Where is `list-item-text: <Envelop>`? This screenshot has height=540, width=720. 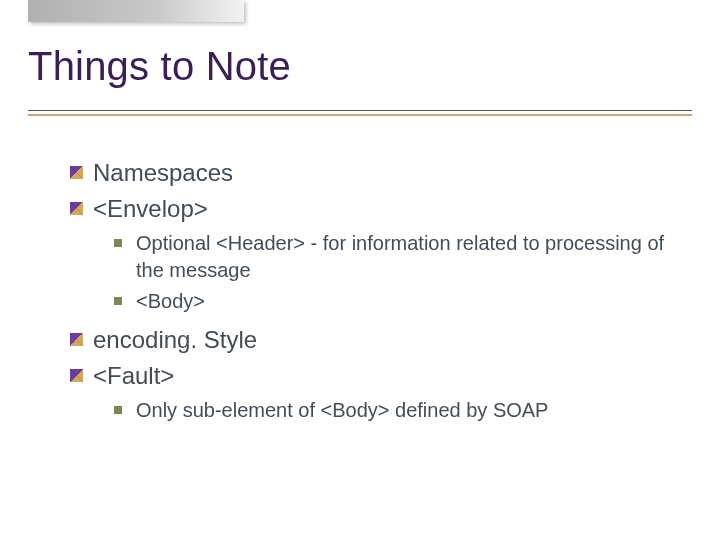 list-item-text: <Envelop> is located at coordinates (150, 209).